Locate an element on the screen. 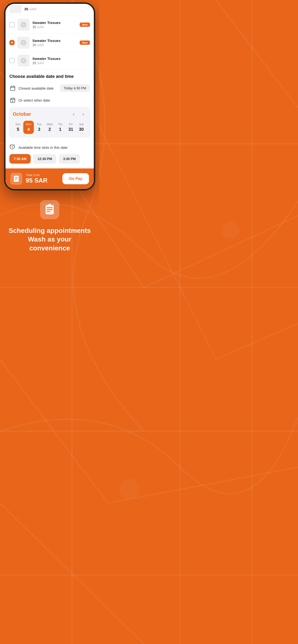 The image size is (298, 644). product-info-3: Sweater Tissues 35 SAR is located at coordinates (61, 61).